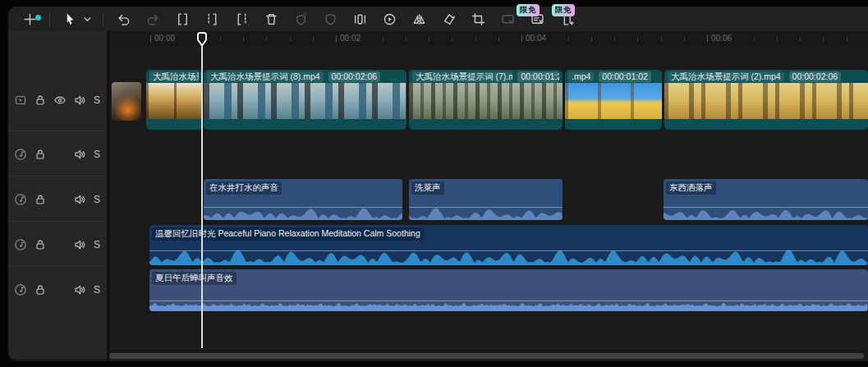 The image size is (868, 367). I want to click on mirror-button, so click(419, 19).